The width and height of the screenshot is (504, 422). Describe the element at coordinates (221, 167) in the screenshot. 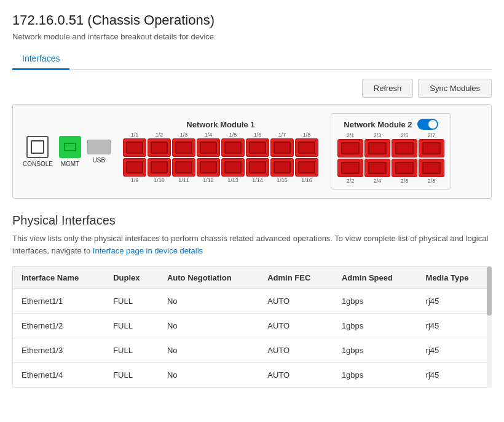

I see `module1-bottom-row` at that location.